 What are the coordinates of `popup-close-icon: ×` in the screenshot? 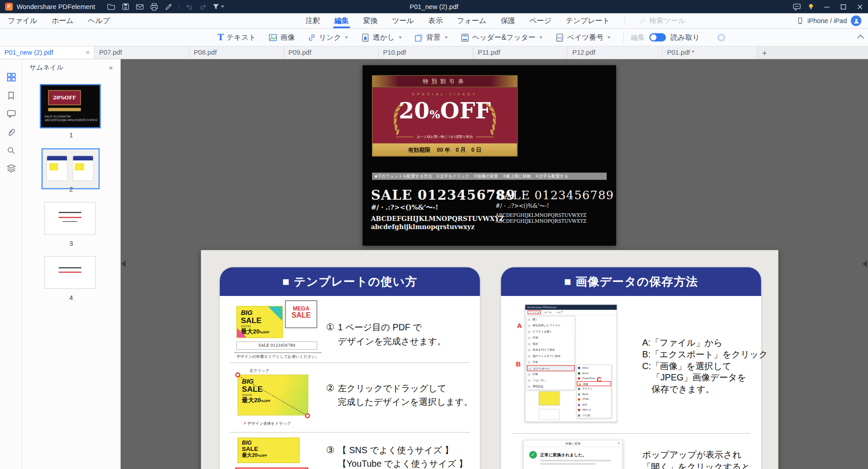 It's located at (619, 444).